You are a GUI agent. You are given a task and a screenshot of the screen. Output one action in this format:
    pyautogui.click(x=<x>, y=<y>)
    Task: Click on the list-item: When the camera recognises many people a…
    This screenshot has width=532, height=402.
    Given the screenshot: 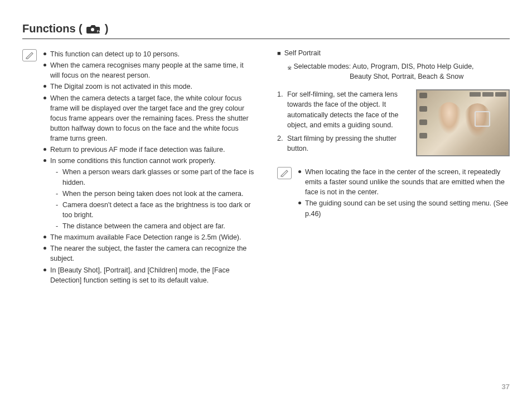 What is the action you would take?
    pyautogui.click(x=148, y=70)
    